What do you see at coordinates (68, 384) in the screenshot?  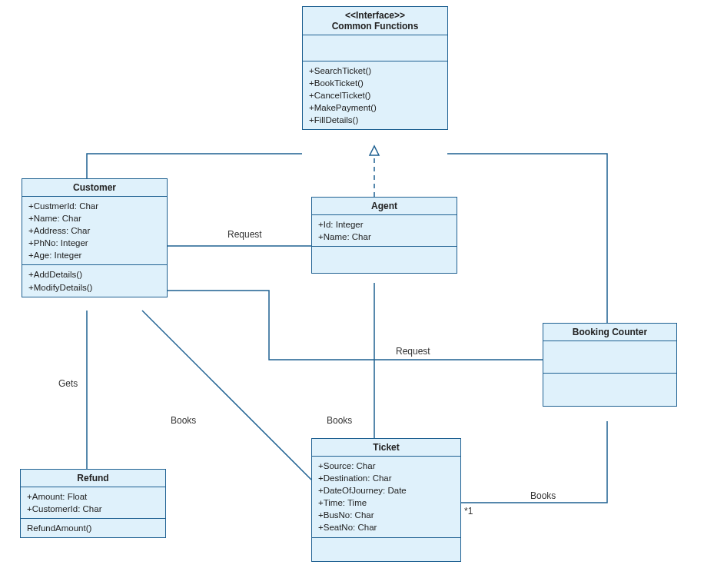 I see `edge-label-gets: Gets` at bounding box center [68, 384].